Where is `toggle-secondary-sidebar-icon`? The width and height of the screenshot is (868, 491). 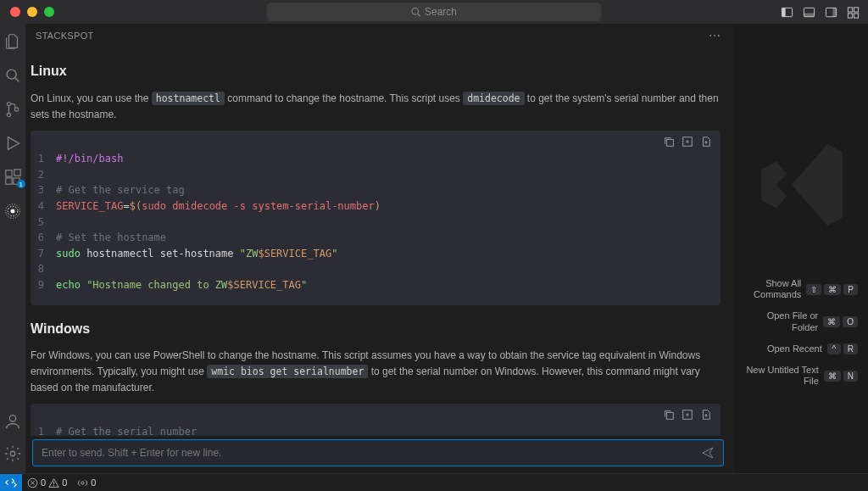 toggle-secondary-sidebar-icon is located at coordinates (831, 12).